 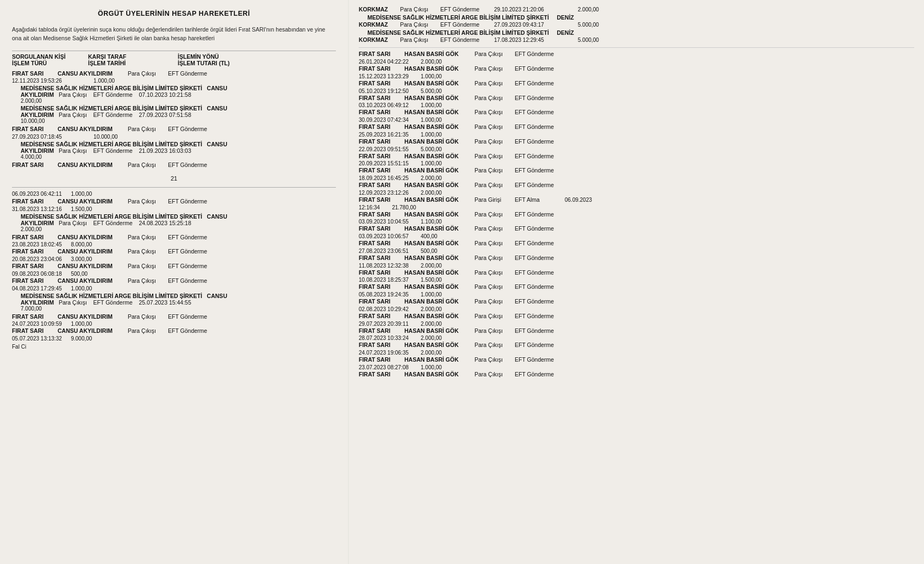 I want to click on hasan-row-16: FIRAT SARI HASAN BASRİ GÖK Para Çıkışı E…, so click(x=636, y=273).